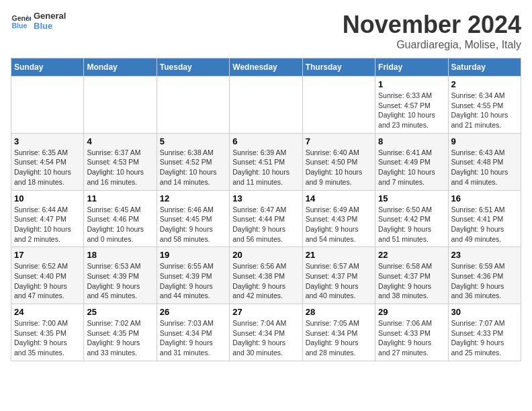 The image size is (532, 411). What do you see at coordinates (50, 26) in the screenshot?
I see `logo-line2: Blue` at bounding box center [50, 26].